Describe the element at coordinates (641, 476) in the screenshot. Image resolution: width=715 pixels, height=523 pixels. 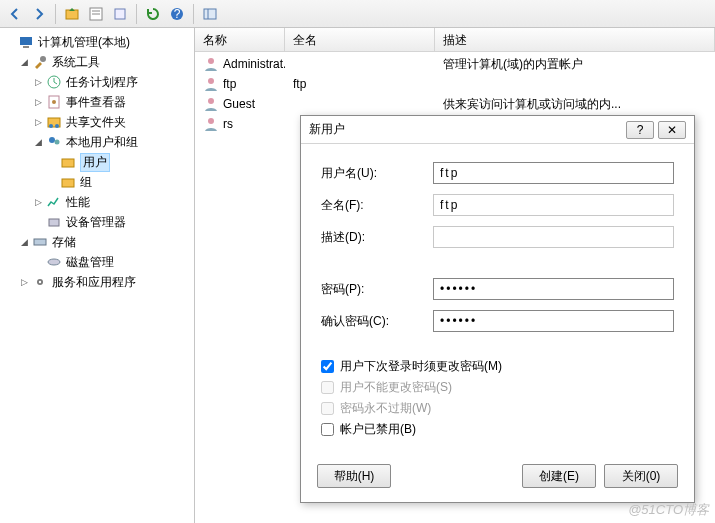
I see `close-button: 关闭(0)` at that location.